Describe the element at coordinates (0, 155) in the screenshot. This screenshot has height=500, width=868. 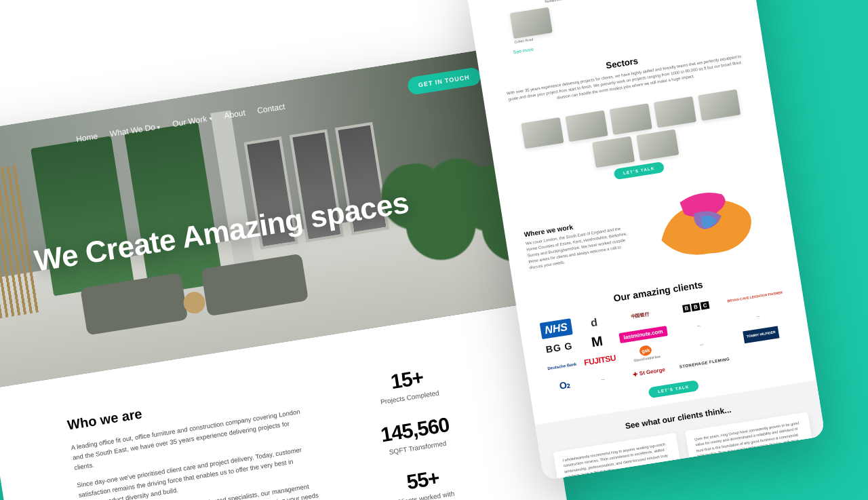
I see `brand-logo: hog GROUP` at that location.